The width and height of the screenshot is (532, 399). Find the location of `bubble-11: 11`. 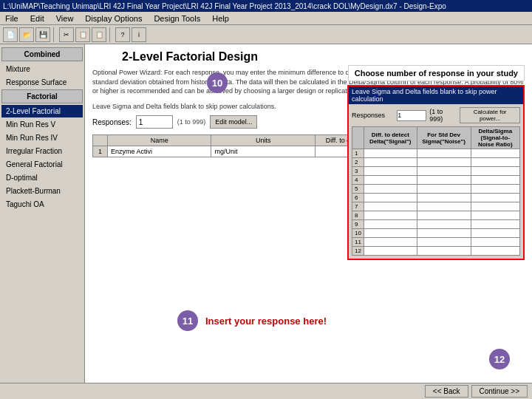

bubble-11: 11 is located at coordinates (188, 321).